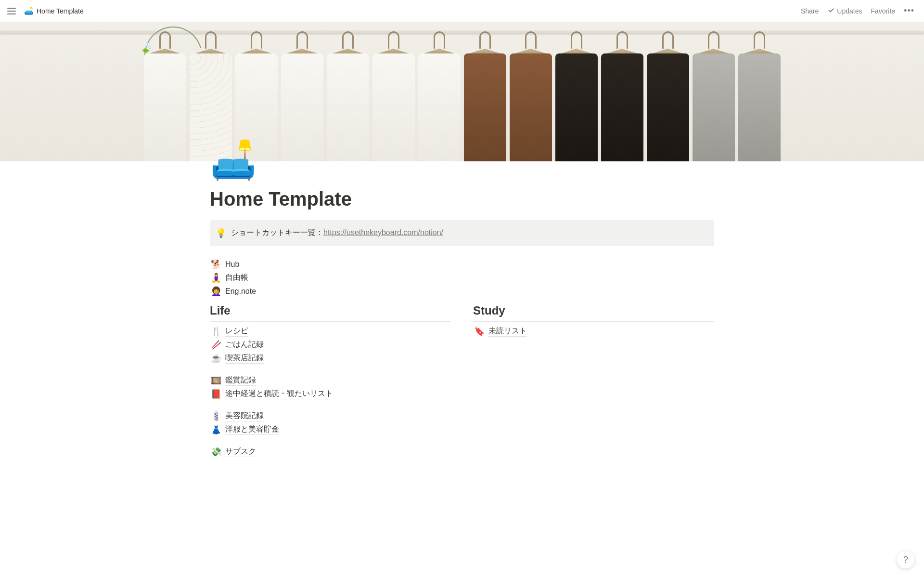  I want to click on page-link: 🥢ごはん記録, so click(330, 345).